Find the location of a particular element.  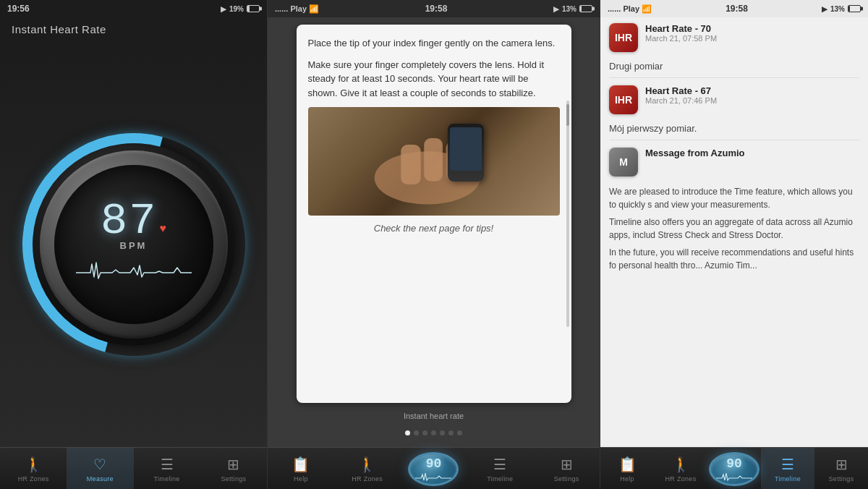

battery-pct-2: 13% is located at coordinates (569, 9).